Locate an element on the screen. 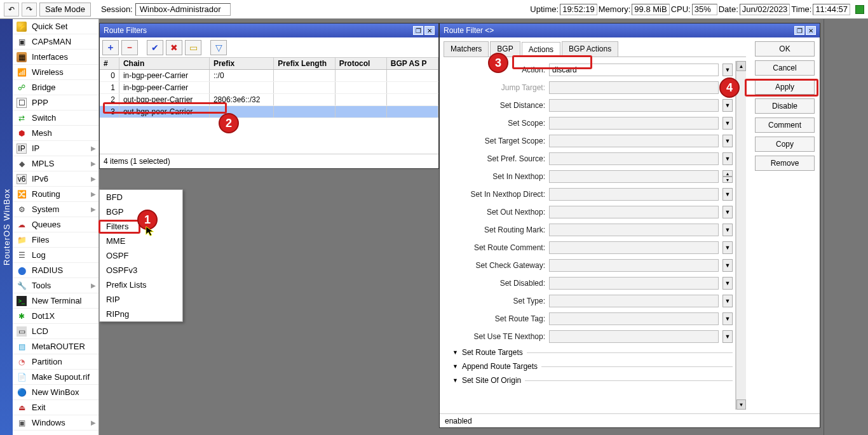  table-row: 0in-bgp-peer-Carrier::/0 is located at coordinates (269, 76).